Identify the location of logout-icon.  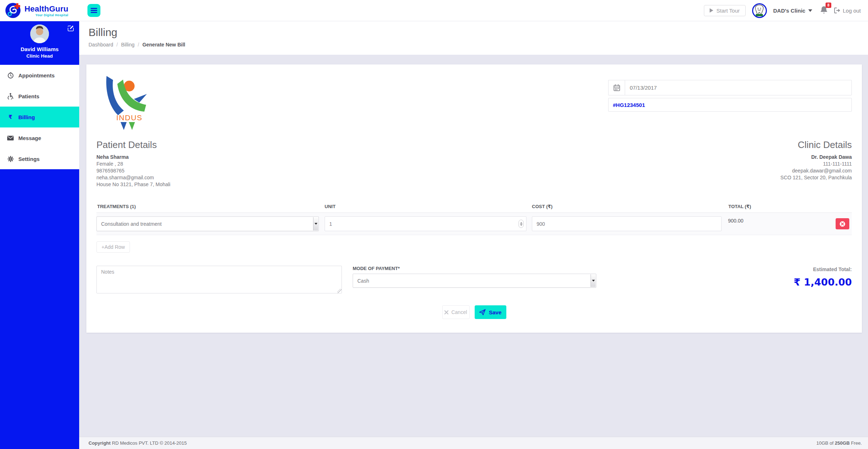
(837, 10).